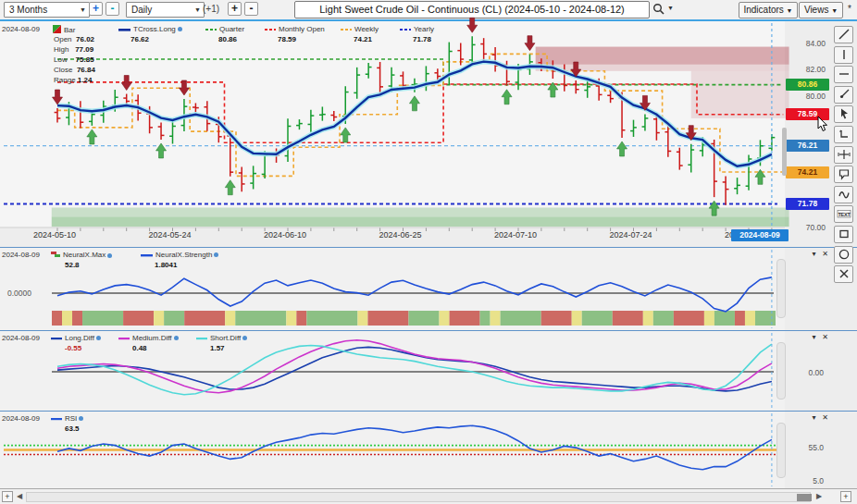 This screenshot has height=504, width=857. I want to click on views-button: Views ▼, so click(821, 10).